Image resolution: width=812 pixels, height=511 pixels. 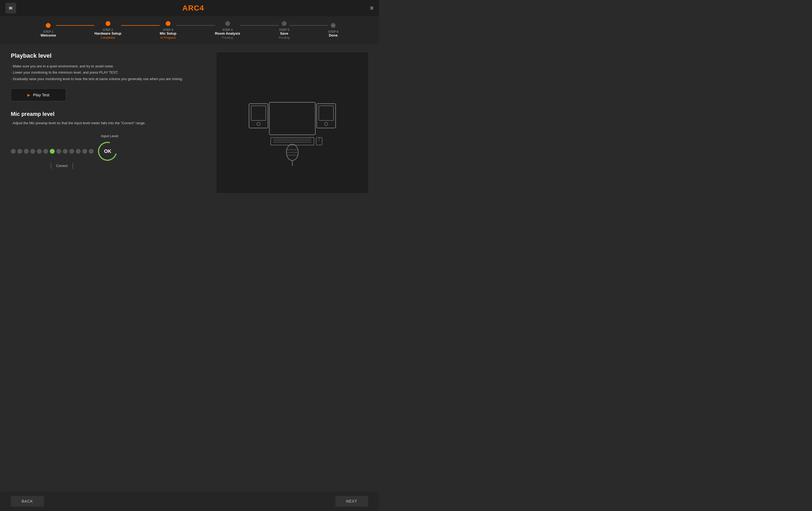 I want to click on app-header: IK ARC4 ≡, so click(x=190, y=8).